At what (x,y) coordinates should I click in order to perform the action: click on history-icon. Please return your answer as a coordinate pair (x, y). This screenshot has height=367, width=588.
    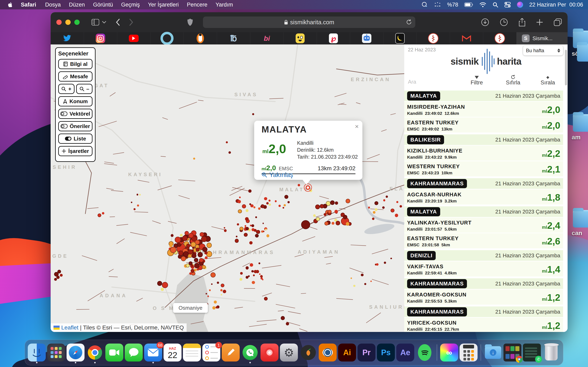
    Looking at the image, I should click on (504, 22).